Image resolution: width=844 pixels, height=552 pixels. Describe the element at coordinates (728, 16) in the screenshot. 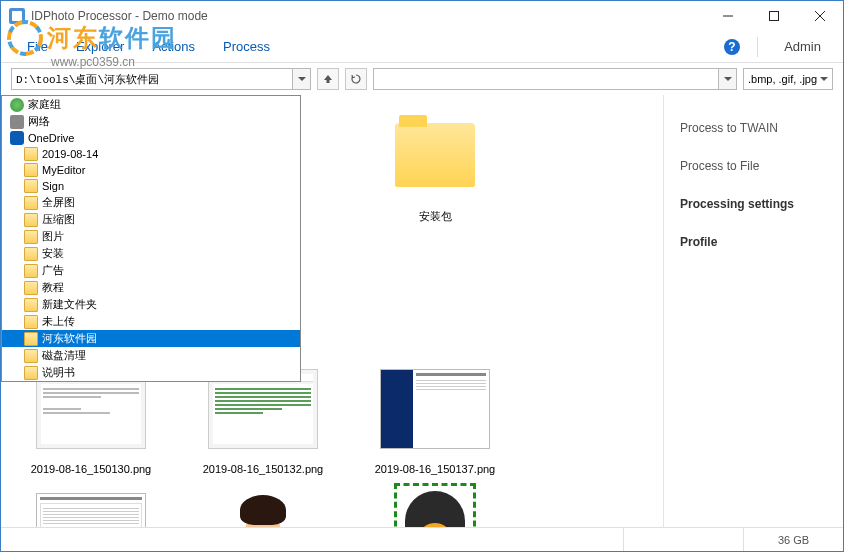

I see `minimize-button` at that location.